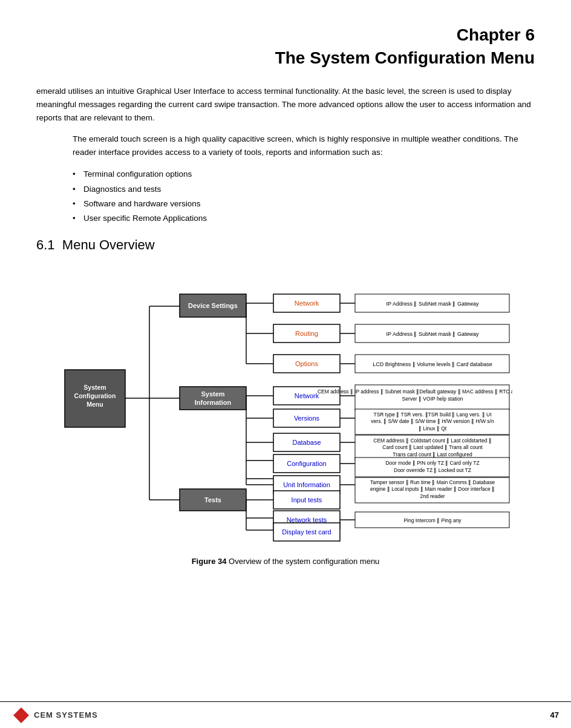 This screenshot has width=571, height=728. Describe the element at coordinates (432, 470) in the screenshot. I see `svg-text:Door override TZ ‖ Locked ou: Door override TZ ‖ Locked out TZ` at that location.